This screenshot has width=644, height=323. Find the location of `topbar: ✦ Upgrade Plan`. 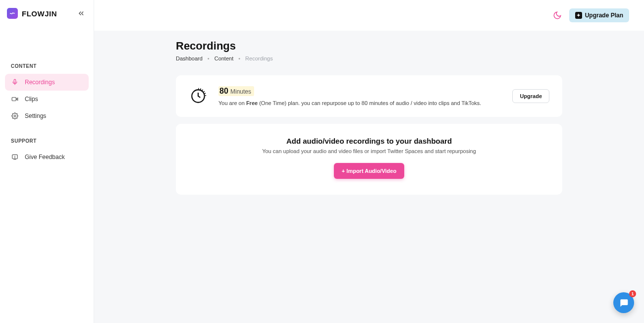

topbar: ✦ Upgrade Plan is located at coordinates (369, 15).